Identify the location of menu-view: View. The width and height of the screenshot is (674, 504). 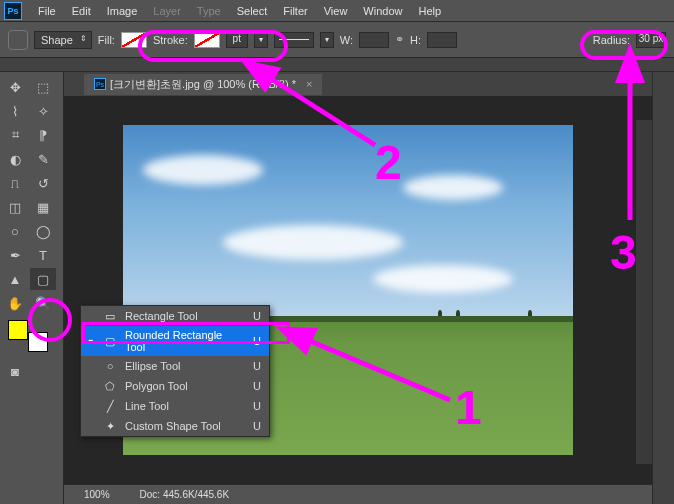
(336, 11).